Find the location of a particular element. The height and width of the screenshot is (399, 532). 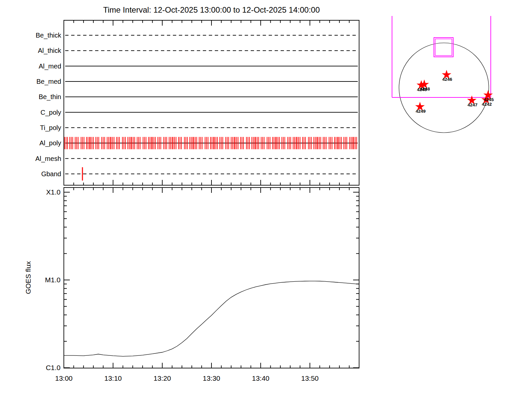

goes-ytick-M1.0: M1.0 is located at coordinates (53, 280).